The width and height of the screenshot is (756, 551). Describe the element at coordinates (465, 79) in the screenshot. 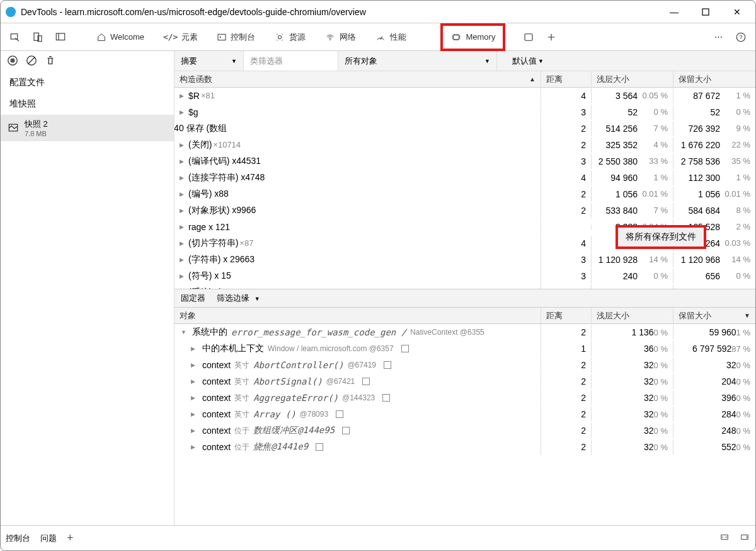

I see `constructor-table-header: 构造函数▲ 距离 浅层大小 保留大小` at that location.